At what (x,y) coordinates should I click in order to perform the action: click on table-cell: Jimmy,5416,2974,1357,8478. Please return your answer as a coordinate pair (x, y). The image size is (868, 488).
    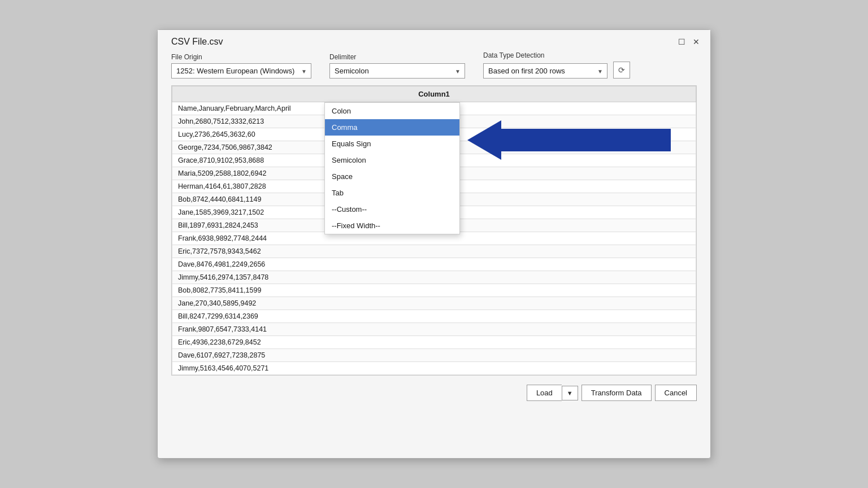
    Looking at the image, I should click on (434, 278).